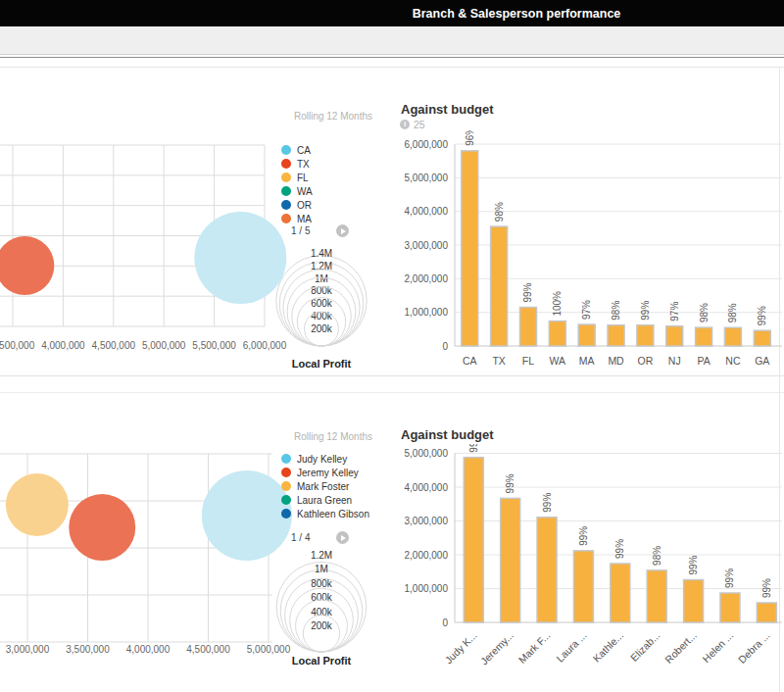 This screenshot has height=692, width=784. I want to click on size-label-label: 800k, so click(321, 584).